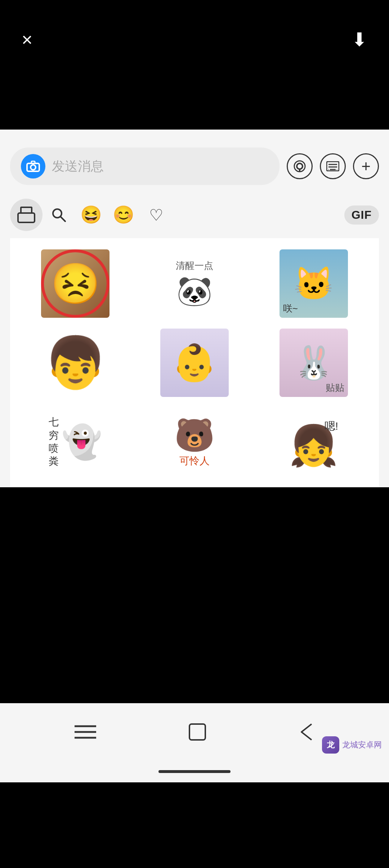 This screenshot has width=389, height=868. Describe the element at coordinates (26, 215) in the screenshot. I see `tray-icon` at that location.